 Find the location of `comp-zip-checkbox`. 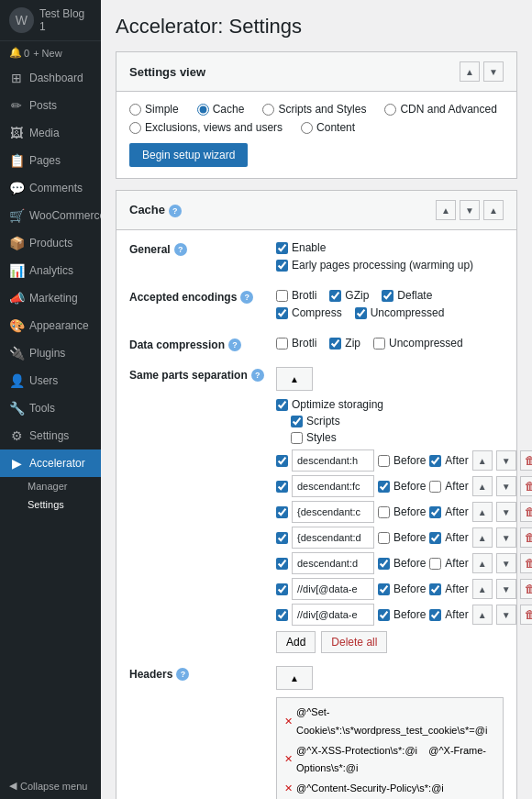

comp-zip-checkbox is located at coordinates (336, 343).